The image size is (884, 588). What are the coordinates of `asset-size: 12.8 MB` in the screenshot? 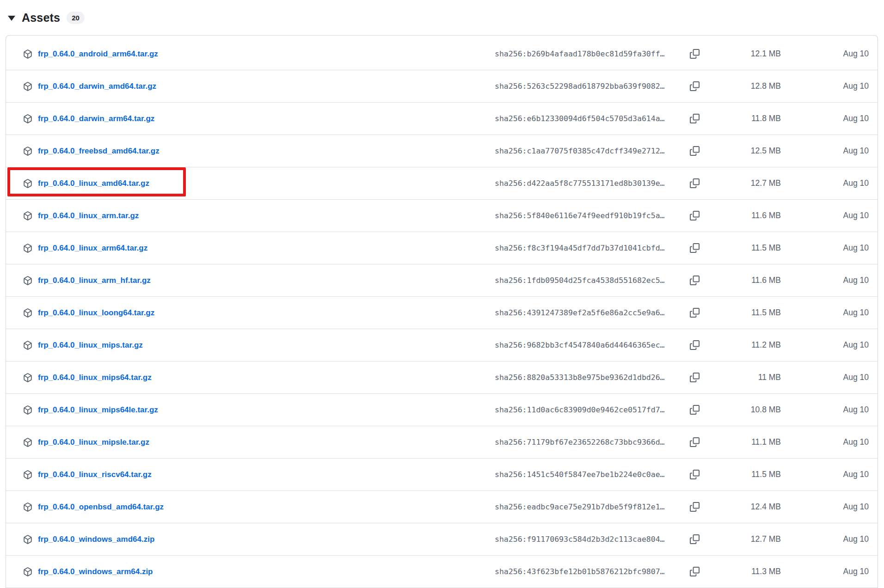 It's located at (741, 86).